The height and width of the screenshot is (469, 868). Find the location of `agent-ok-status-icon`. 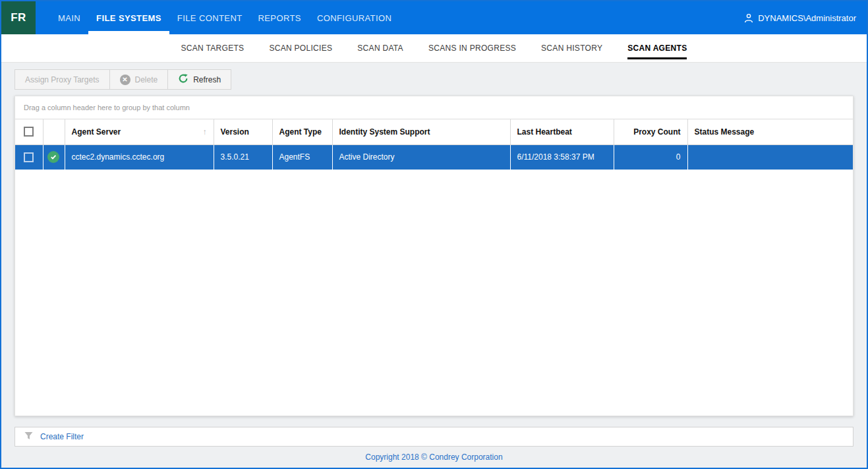

agent-ok-status-icon is located at coordinates (53, 157).